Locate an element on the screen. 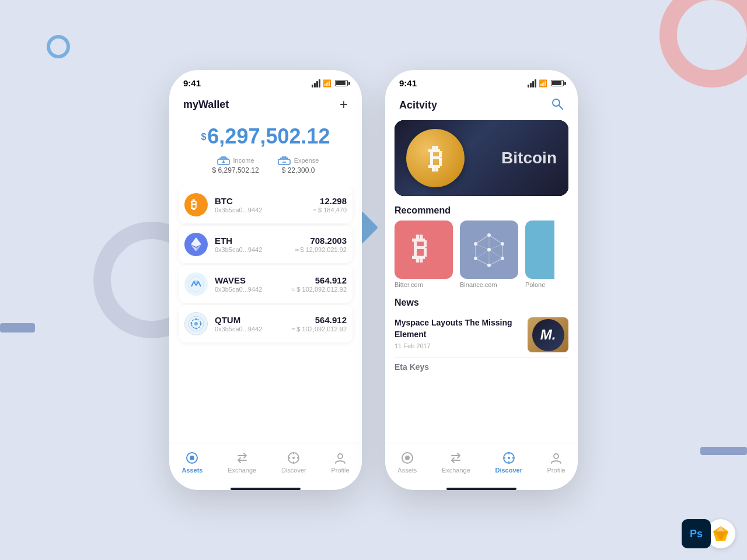  tab2-discover: Discover is located at coordinates (508, 463).